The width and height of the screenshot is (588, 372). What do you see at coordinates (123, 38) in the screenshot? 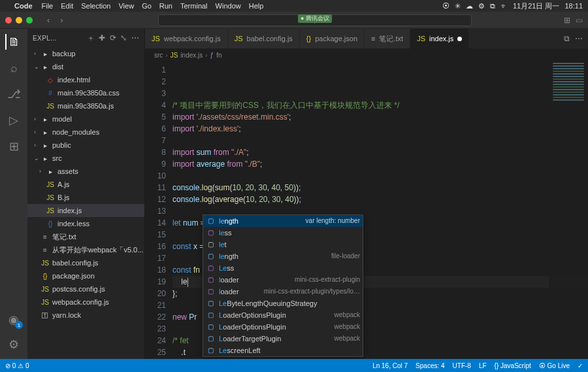
I see `collapse-icon: ⤡` at bounding box center [123, 38].